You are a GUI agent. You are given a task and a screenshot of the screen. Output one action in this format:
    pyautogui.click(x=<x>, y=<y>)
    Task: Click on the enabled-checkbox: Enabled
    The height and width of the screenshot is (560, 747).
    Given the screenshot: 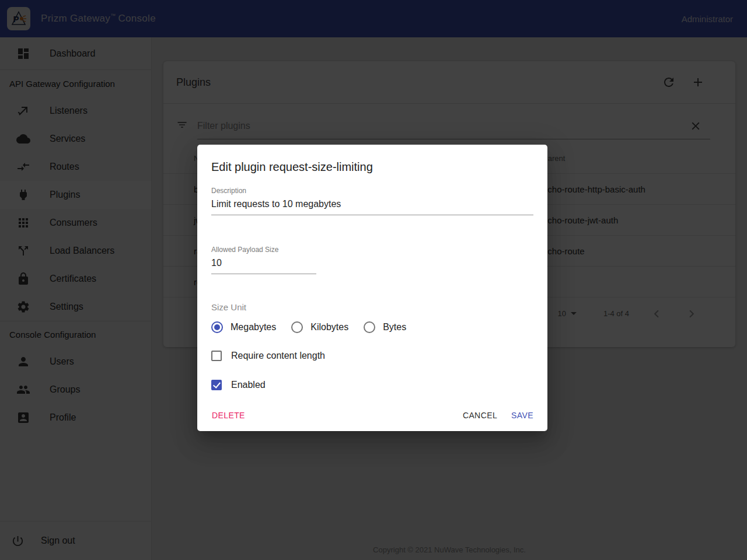 What is the action you would take?
    pyautogui.click(x=372, y=385)
    